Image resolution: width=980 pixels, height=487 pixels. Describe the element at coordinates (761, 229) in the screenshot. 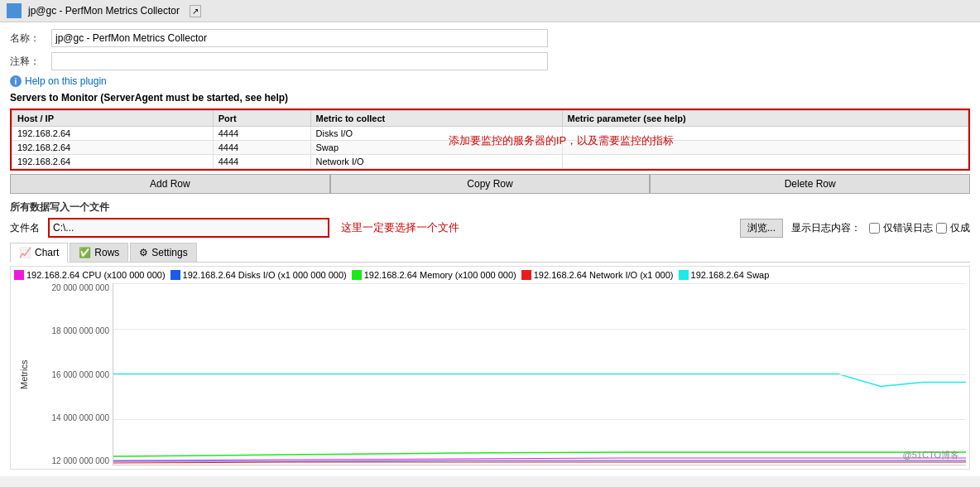

I see `browse-button: 浏览...` at that location.